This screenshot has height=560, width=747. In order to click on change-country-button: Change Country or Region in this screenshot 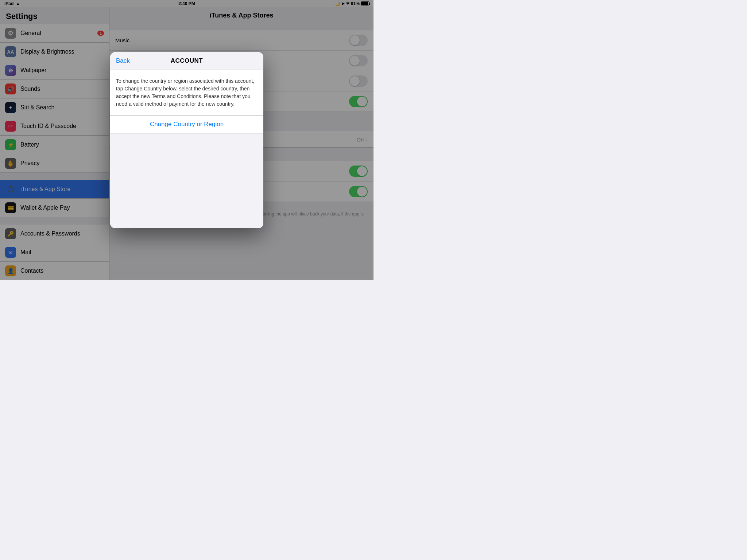, I will do `click(187, 124)`.